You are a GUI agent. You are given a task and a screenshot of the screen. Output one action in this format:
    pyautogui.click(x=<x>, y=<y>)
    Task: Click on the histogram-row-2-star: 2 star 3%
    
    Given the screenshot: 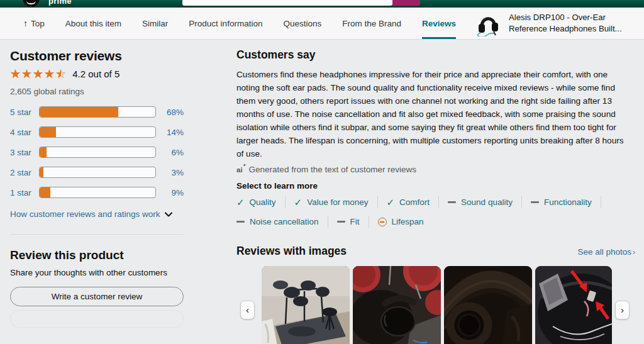 What is the action you would take?
    pyautogui.click(x=97, y=172)
    